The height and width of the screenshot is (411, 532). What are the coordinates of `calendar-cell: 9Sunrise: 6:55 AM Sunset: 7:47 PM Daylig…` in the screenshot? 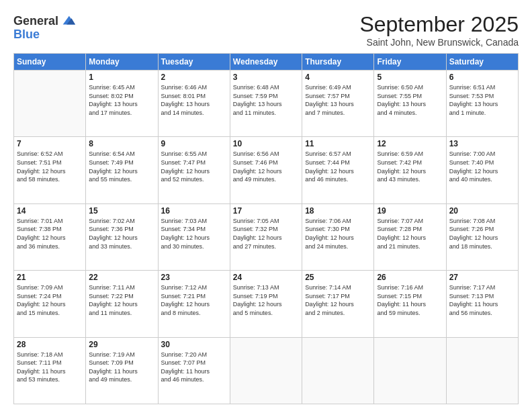 It's located at (193, 171).